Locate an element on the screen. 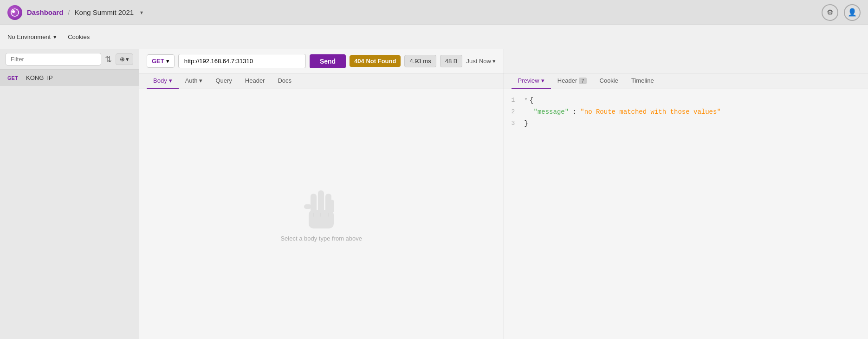  dashboard-link: Dashboard is located at coordinates (45, 12).